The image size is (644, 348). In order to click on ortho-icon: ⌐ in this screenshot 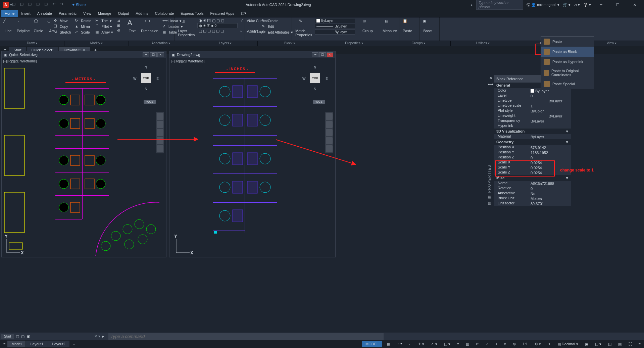, I will do `click(410, 344)`.